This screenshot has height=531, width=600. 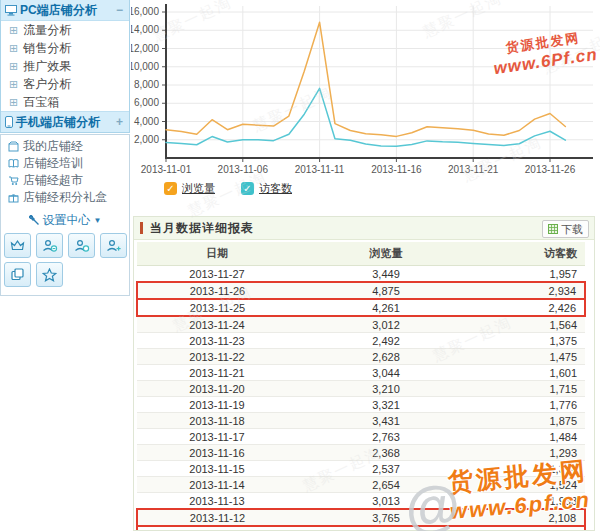 What do you see at coordinates (550, 170) in the screenshot?
I see `svg-text: 2013-11-26` at bounding box center [550, 170].